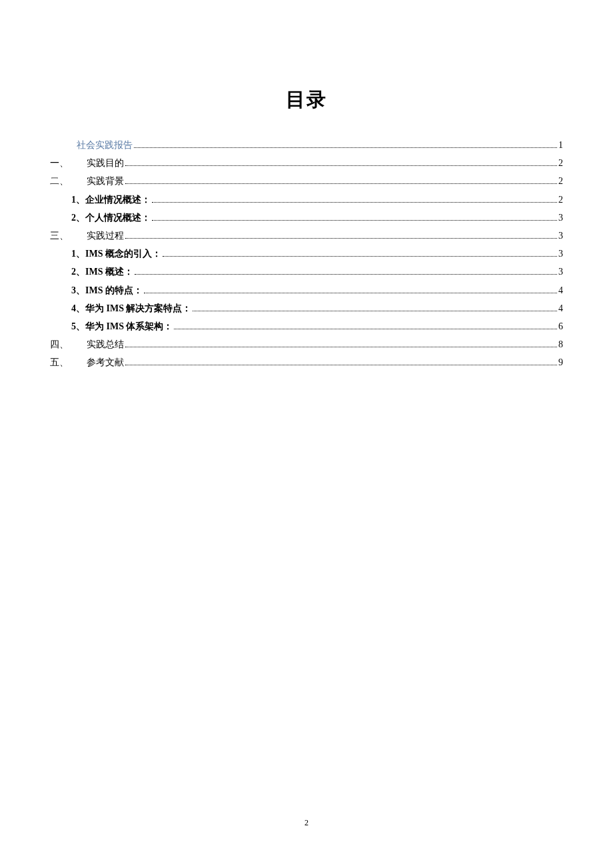 This screenshot has height=868, width=613. What do you see at coordinates (306, 272) in the screenshot?
I see `toc-entry: 2、IMS 概述：3` at bounding box center [306, 272].